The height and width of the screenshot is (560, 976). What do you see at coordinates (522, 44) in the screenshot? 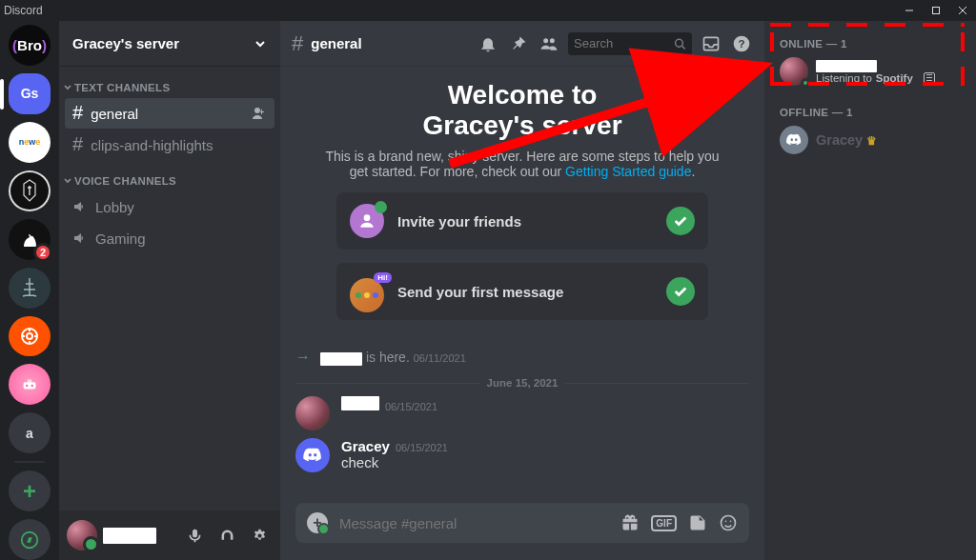
I see `channel-topbar: # general ?` at bounding box center [522, 44].